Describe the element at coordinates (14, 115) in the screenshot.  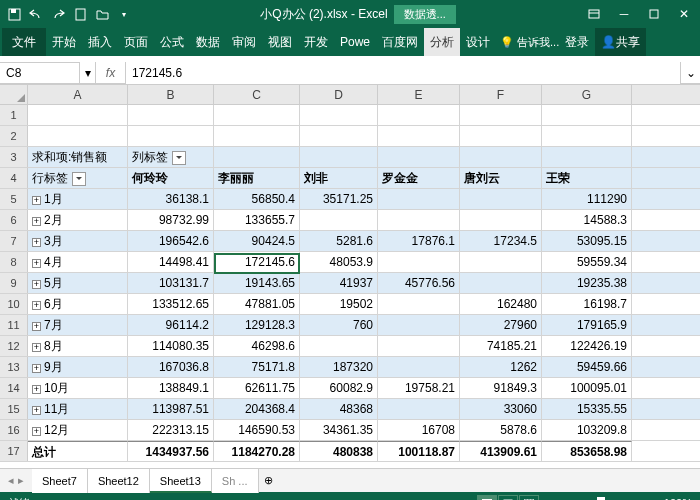
I see `row-header: 1` at that location.